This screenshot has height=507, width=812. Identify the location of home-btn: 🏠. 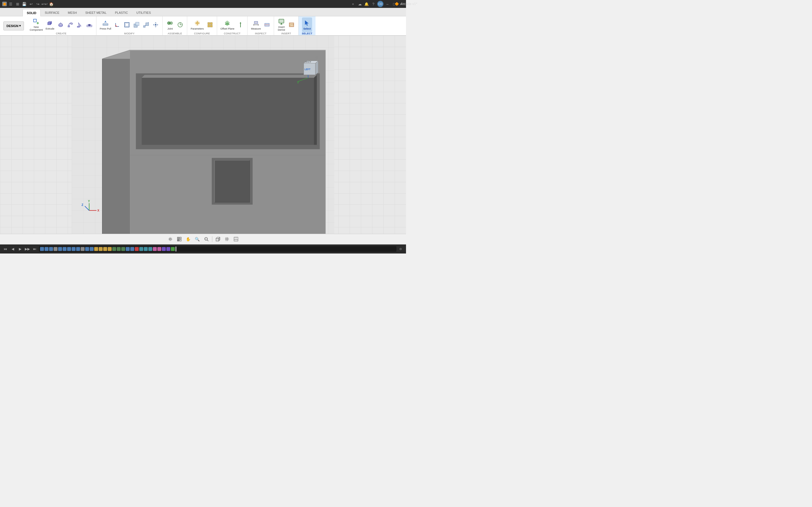
(51, 4).